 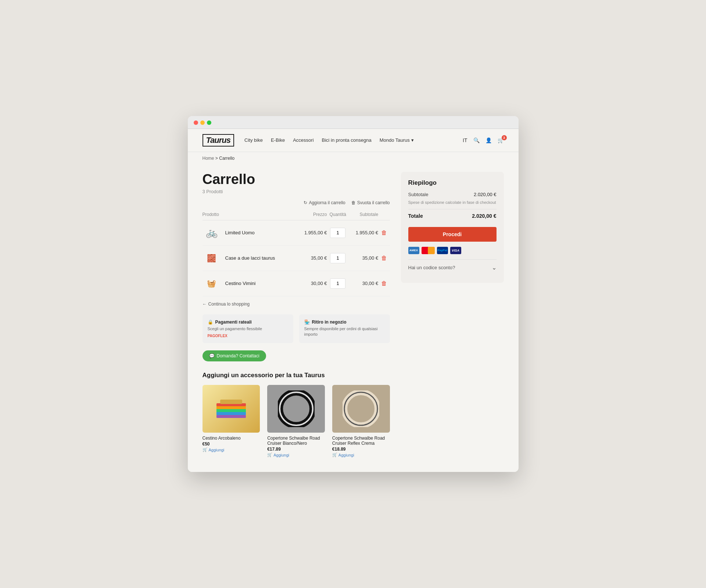 I want to click on cart-title: Carrello, so click(x=296, y=180).